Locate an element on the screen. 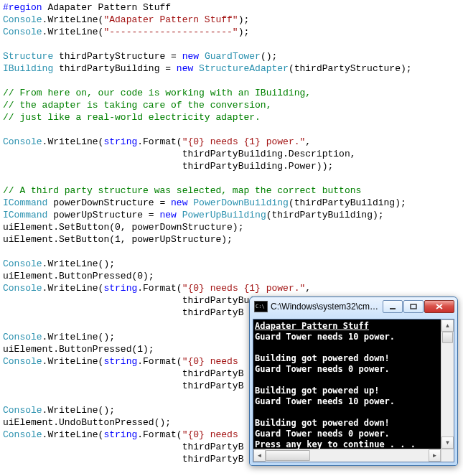 Image resolution: width=463 pixels, height=476 pixels. code-token: thirdPartyBuilding.Power)); is located at coordinates (168, 167).